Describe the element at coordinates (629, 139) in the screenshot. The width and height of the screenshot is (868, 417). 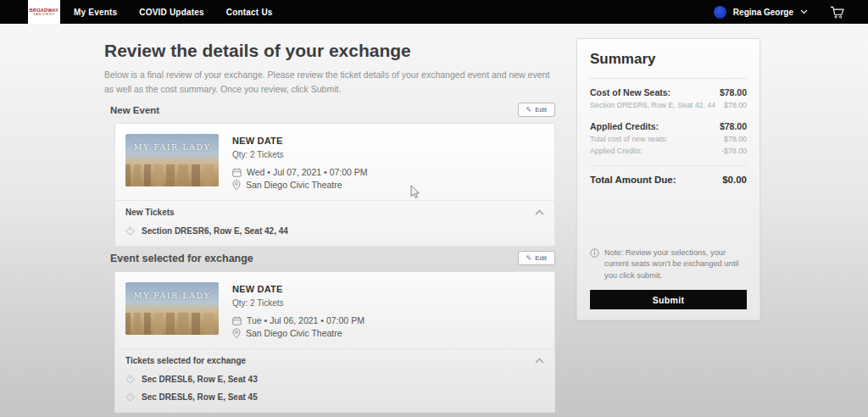
I see `total-cost-sub-label: Total cost of new seats:` at that location.